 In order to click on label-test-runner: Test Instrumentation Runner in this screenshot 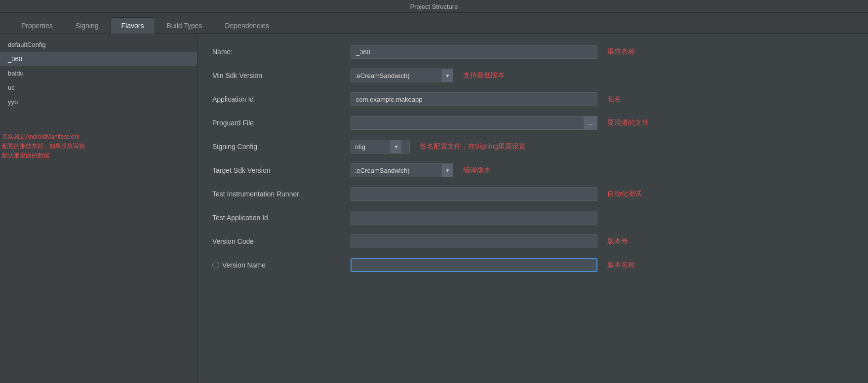, I will do `click(281, 194)`.